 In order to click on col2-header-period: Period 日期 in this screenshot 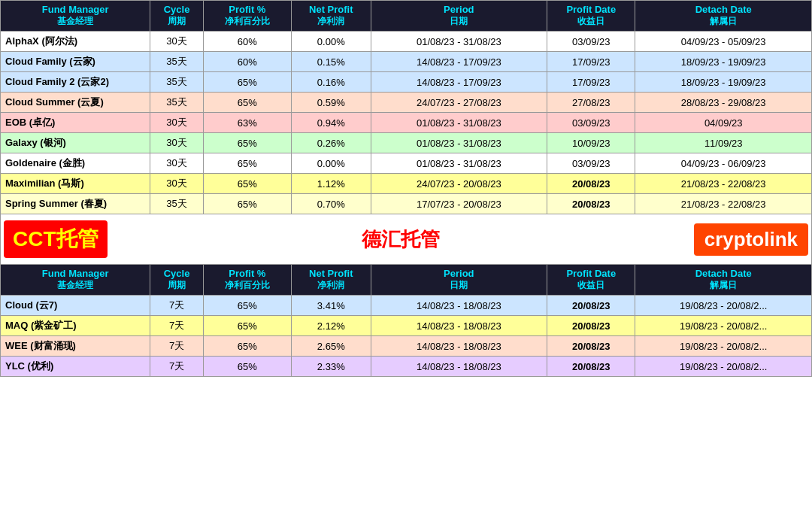, I will do `click(459, 280)`.